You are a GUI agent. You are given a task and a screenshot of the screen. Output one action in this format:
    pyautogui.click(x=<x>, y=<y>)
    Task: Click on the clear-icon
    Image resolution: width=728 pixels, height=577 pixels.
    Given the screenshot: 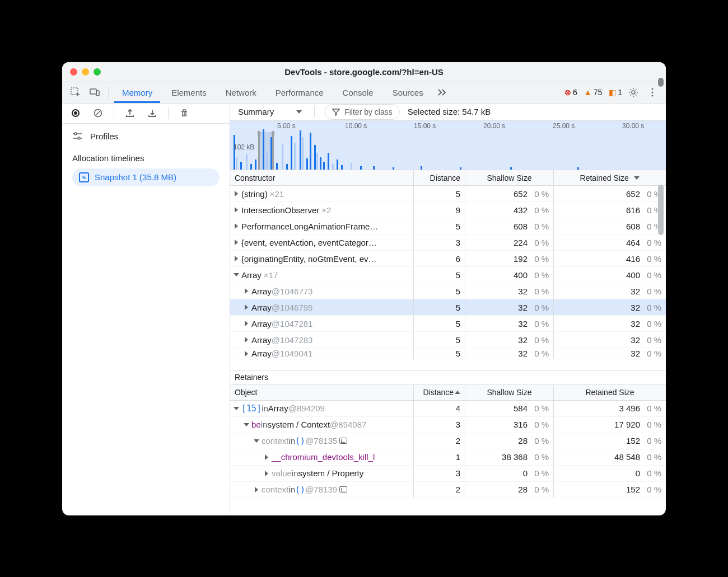 What is the action you would take?
    pyautogui.click(x=98, y=113)
    